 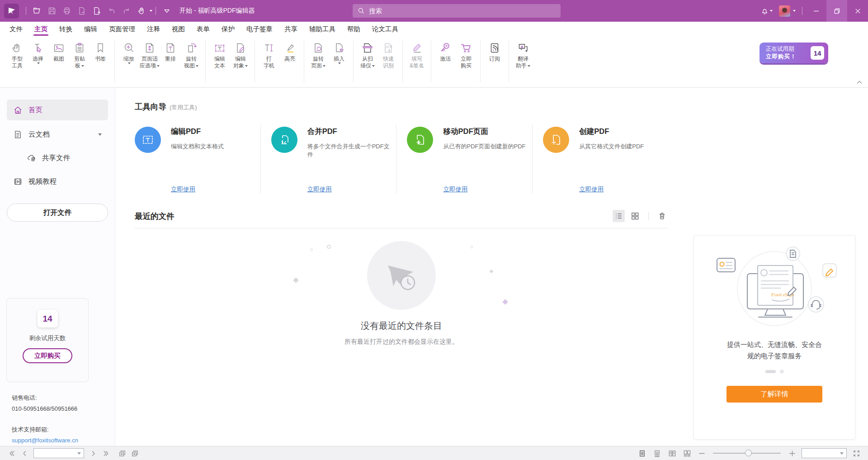 What do you see at coordinates (47, 356) in the screenshot?
I see `buy-now-button-sidebar: 立即购买` at bounding box center [47, 356].